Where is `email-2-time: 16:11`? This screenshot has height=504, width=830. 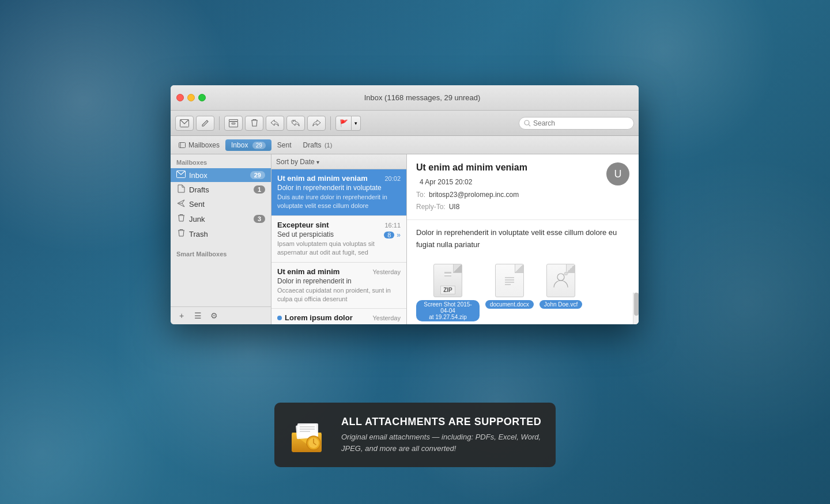
email-2-time: 16:11 is located at coordinates (393, 225).